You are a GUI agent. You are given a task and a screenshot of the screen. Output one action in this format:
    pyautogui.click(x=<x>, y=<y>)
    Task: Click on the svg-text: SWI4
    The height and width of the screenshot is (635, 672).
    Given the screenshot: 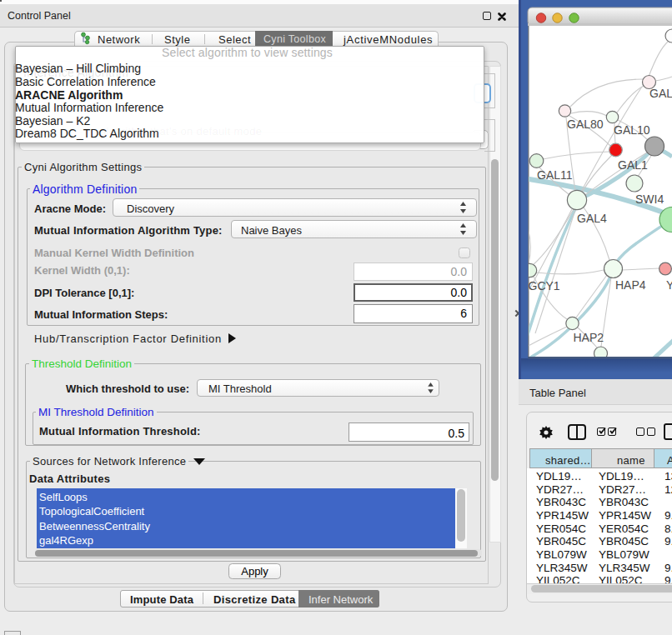 What is the action you would take?
    pyautogui.click(x=649, y=199)
    